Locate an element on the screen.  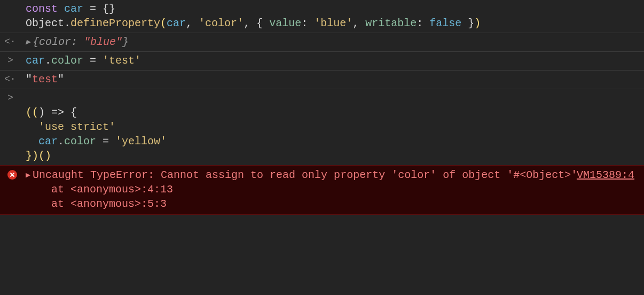
error-source-link: VM15389:4 is located at coordinates (606, 175).